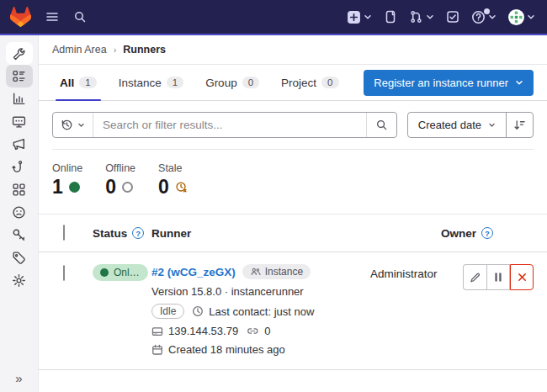 Image resolution: width=547 pixels, height=392 pixels. I want to click on gear-icon, so click(19, 281).